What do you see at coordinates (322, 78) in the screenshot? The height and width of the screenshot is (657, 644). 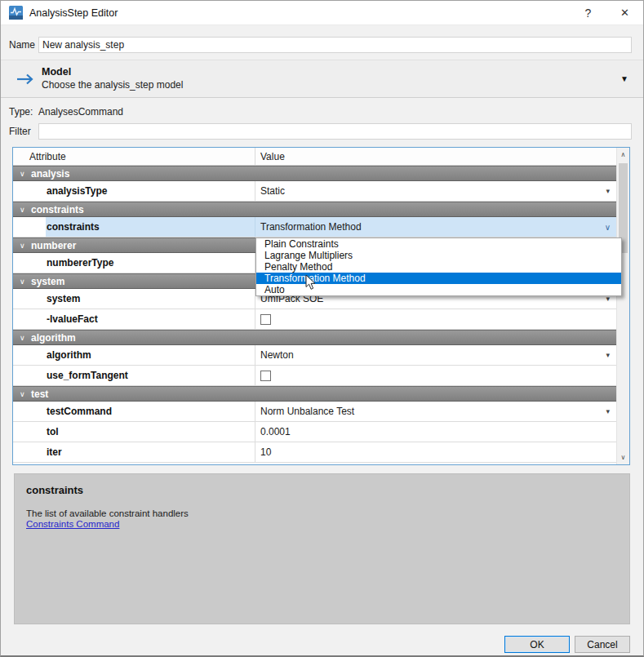 I see `model-section-header: Model Choose the analysis_step model ▼` at bounding box center [322, 78].